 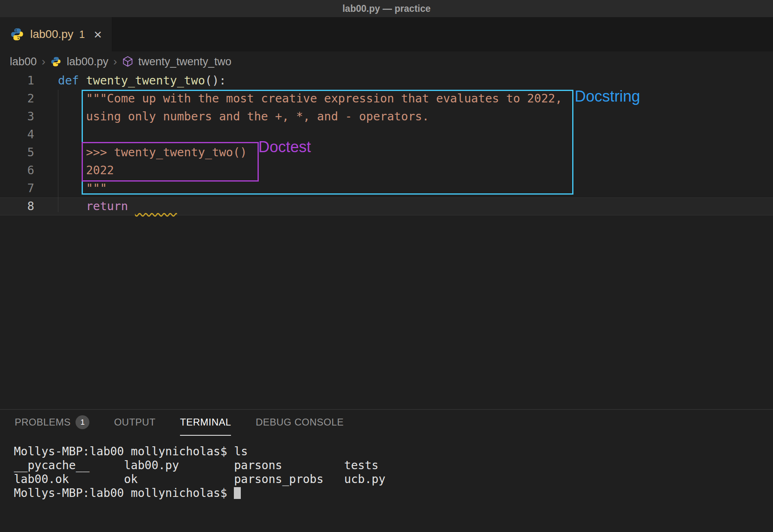 I want to click on code-line-text: """Come up with the most creative expres…, so click(x=298, y=99).